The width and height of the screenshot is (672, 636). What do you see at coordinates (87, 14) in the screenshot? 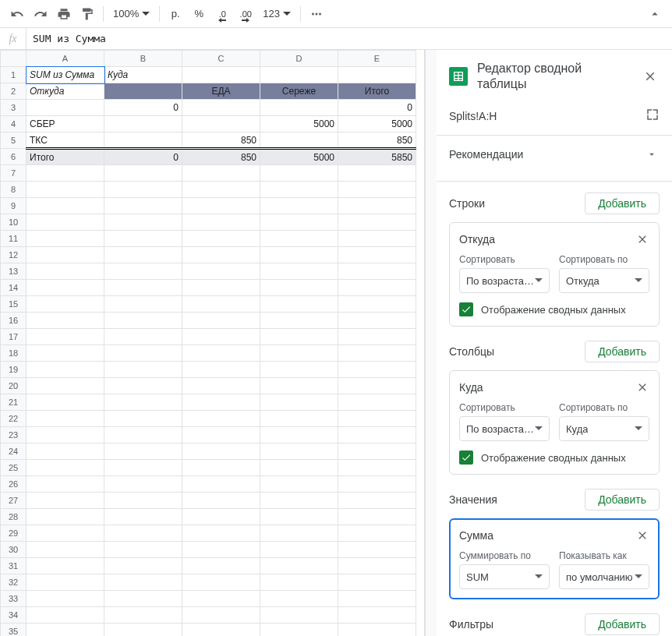
I see `paint-format-button` at bounding box center [87, 14].